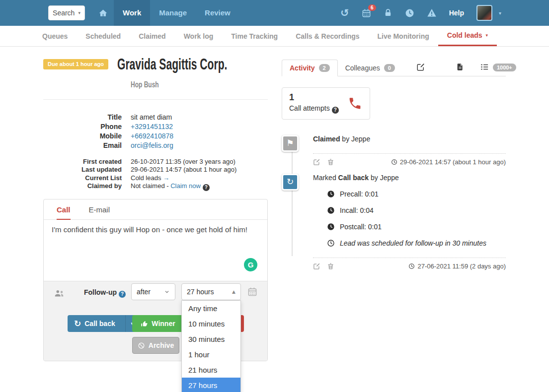 This screenshot has height=392, width=549. I want to click on postcall-duration: Postcall: 0:01, so click(361, 227).